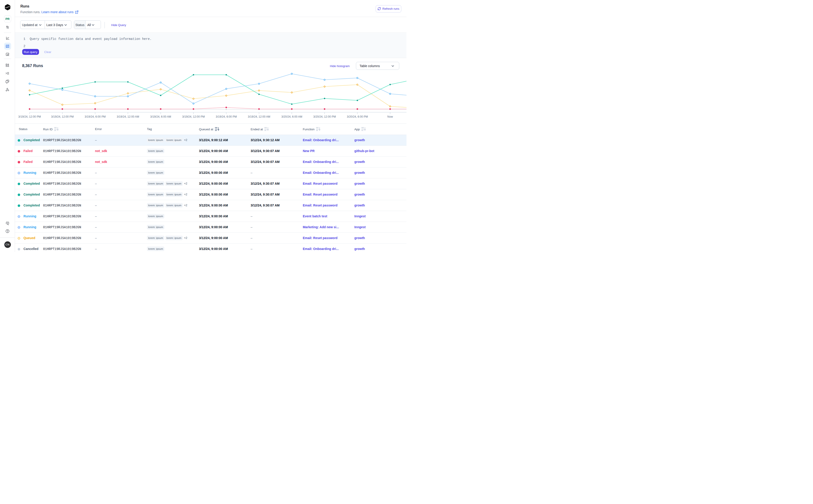 This screenshot has height=504, width=813. I want to click on svg-text: 3/19/24, 6:00 AM, so click(161, 117).